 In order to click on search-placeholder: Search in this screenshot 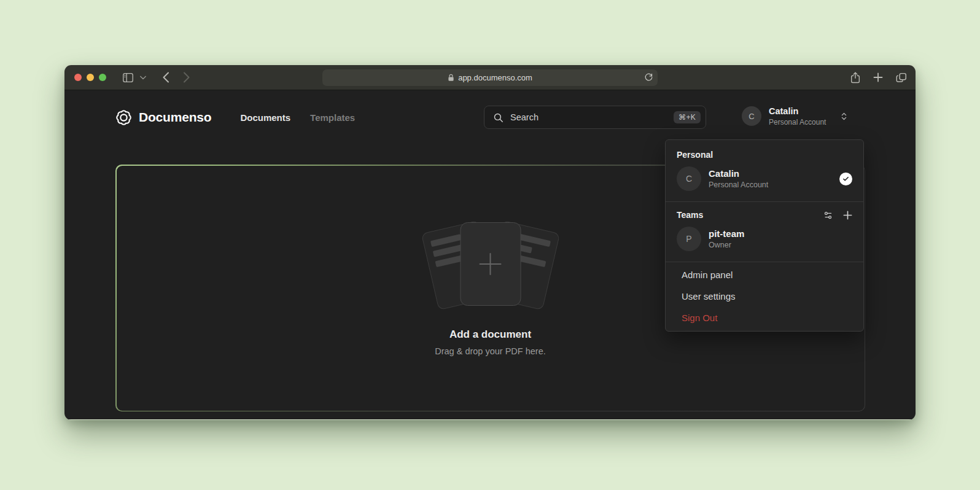, I will do `click(524, 117)`.